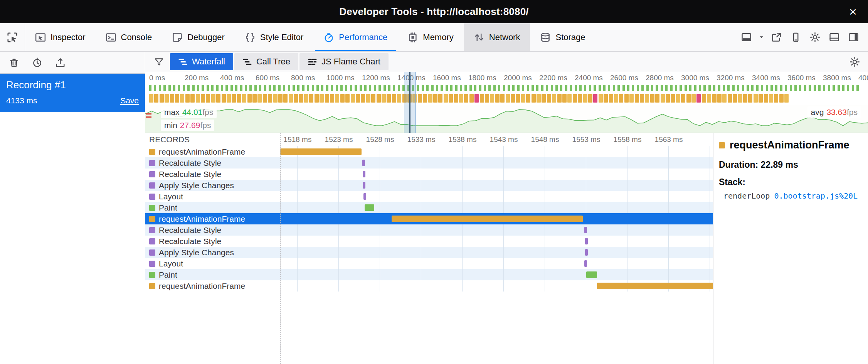 The height and width of the screenshot is (364, 868). I want to click on popout-button, so click(776, 37).